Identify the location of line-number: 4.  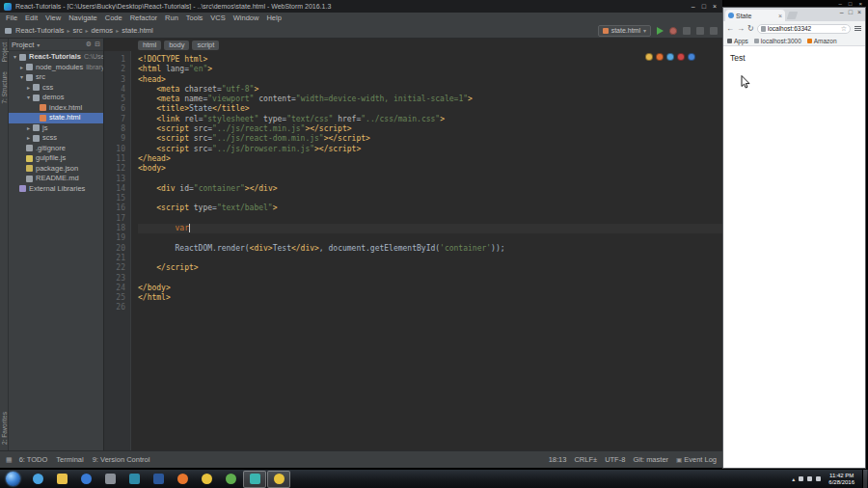
(115, 90).